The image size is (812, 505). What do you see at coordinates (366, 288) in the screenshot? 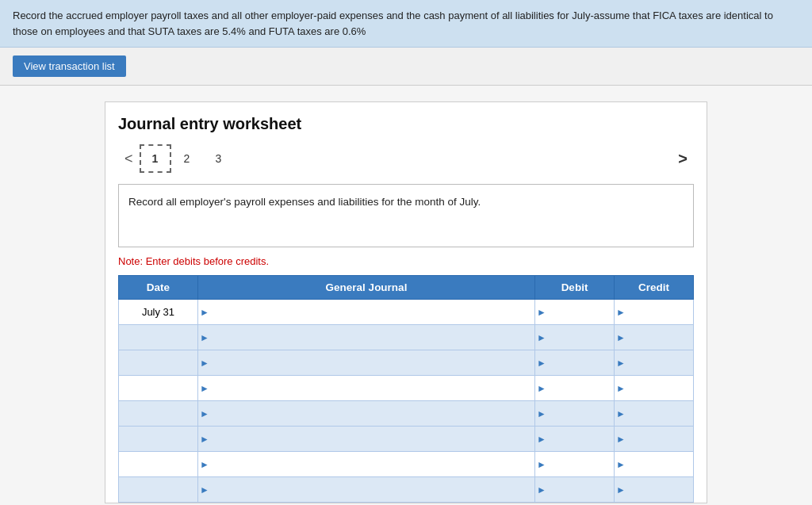
I see `col-header-gj: General Journal` at bounding box center [366, 288].